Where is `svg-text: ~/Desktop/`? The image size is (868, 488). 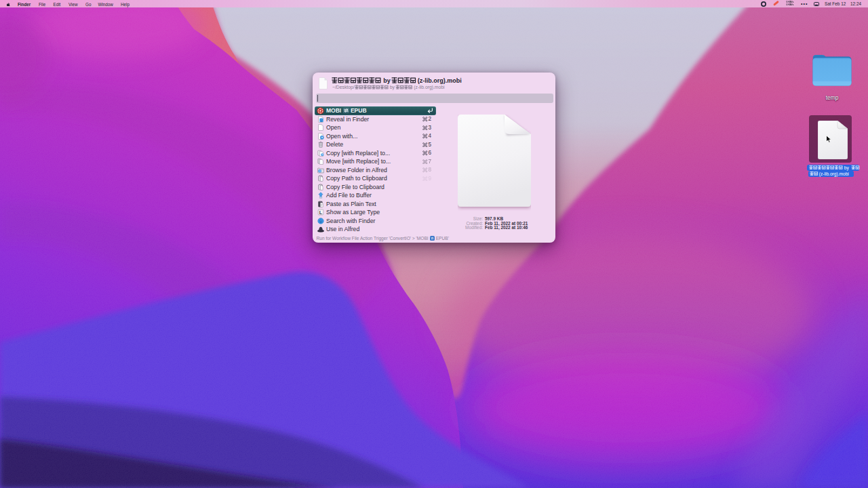 svg-text: ~/Desktop/ is located at coordinates (343, 87).